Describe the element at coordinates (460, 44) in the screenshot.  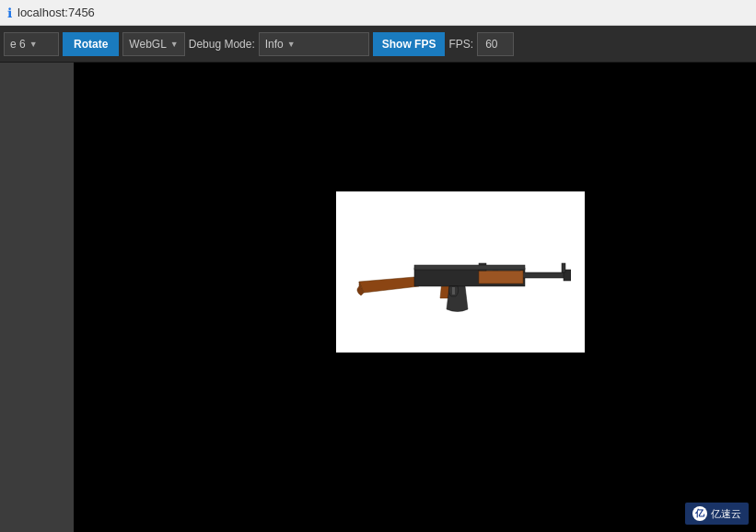
I see `fps-label: FPS:` at that location.